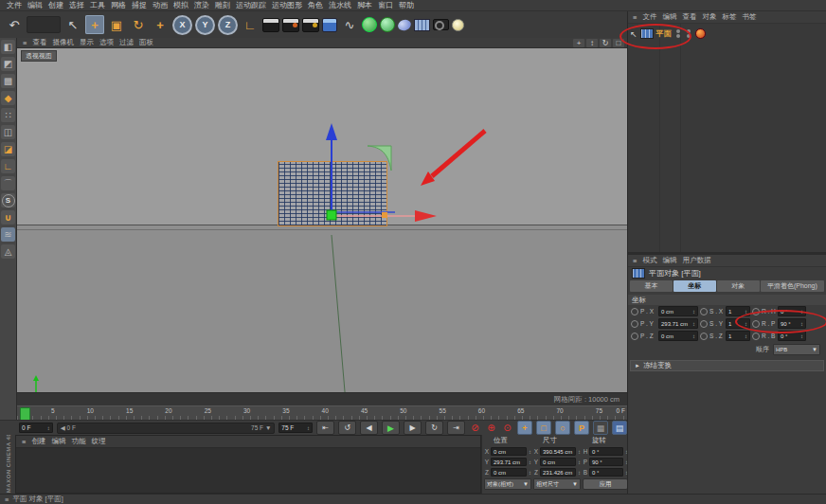 This screenshot has width=826, height=504. Describe the element at coordinates (340, 6) in the screenshot. I see `menu-pipeline: 流水线` at that location.